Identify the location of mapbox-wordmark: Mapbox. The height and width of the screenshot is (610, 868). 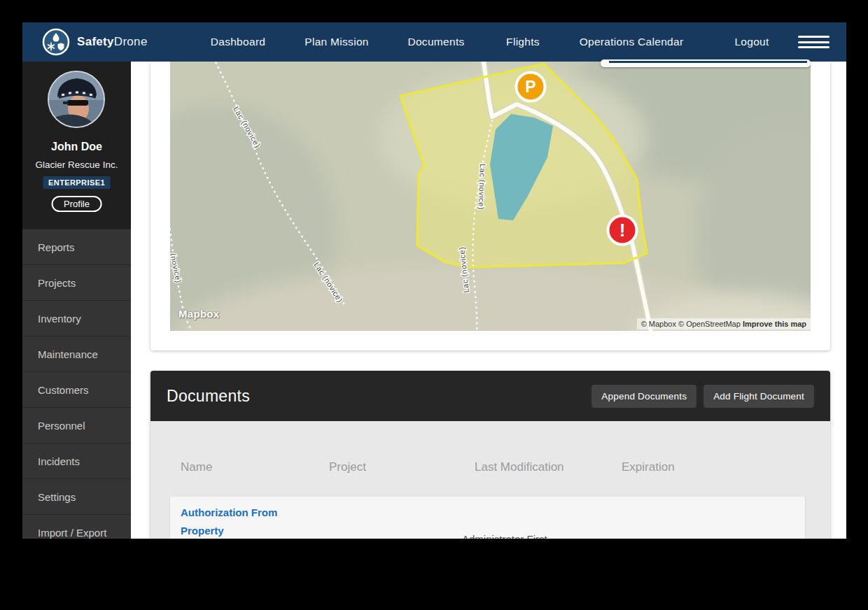
(199, 313).